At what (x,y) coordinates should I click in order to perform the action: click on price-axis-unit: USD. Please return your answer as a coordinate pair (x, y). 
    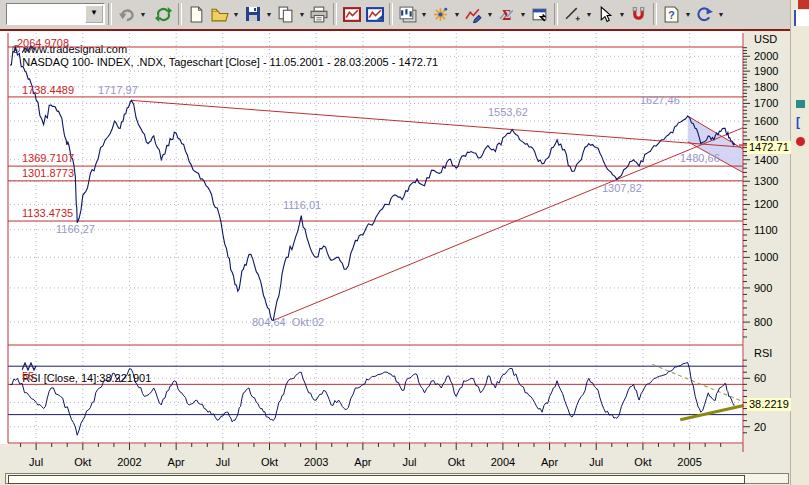
    Looking at the image, I should click on (766, 39).